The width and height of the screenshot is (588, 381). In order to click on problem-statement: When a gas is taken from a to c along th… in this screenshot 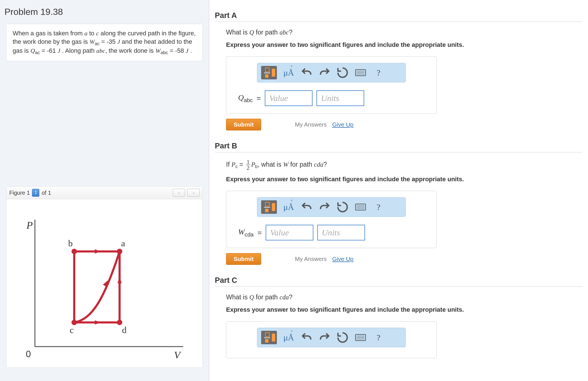, I will do `click(104, 43)`.